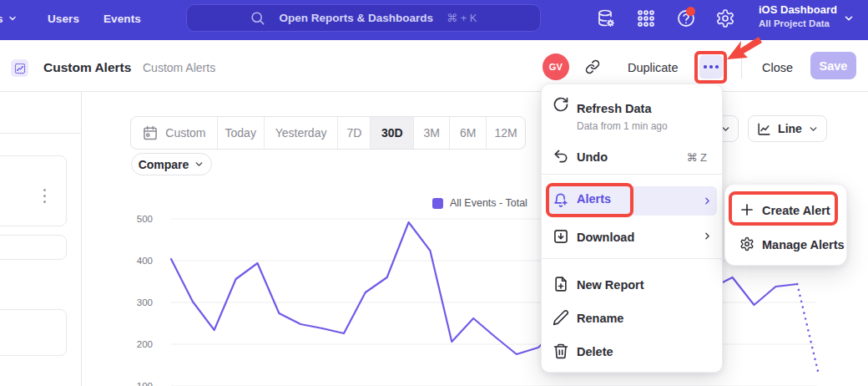 The image size is (868, 386). What do you see at coordinates (301, 133) in the screenshot?
I see `date-range-label: Yesterday` at bounding box center [301, 133].